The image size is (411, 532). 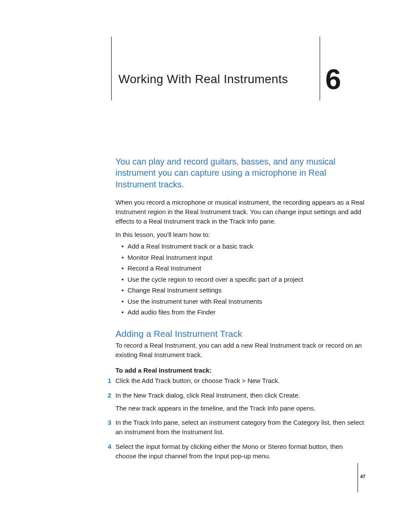 I want to click on lesson-lead: In this lesson, you'll learn how to:, so click(x=240, y=235).